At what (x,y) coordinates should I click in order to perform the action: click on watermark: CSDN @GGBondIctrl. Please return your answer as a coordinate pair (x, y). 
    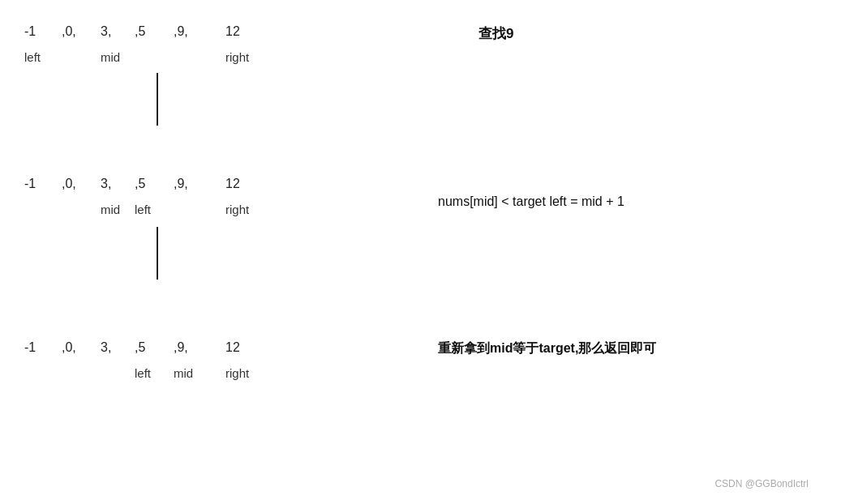
    Looking at the image, I should click on (762, 484).